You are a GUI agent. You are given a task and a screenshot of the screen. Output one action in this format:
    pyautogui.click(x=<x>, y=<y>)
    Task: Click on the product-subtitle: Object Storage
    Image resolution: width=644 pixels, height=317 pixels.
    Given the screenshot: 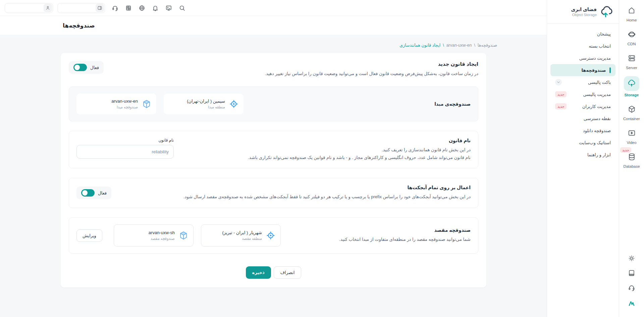 What is the action you would take?
    pyautogui.click(x=584, y=15)
    